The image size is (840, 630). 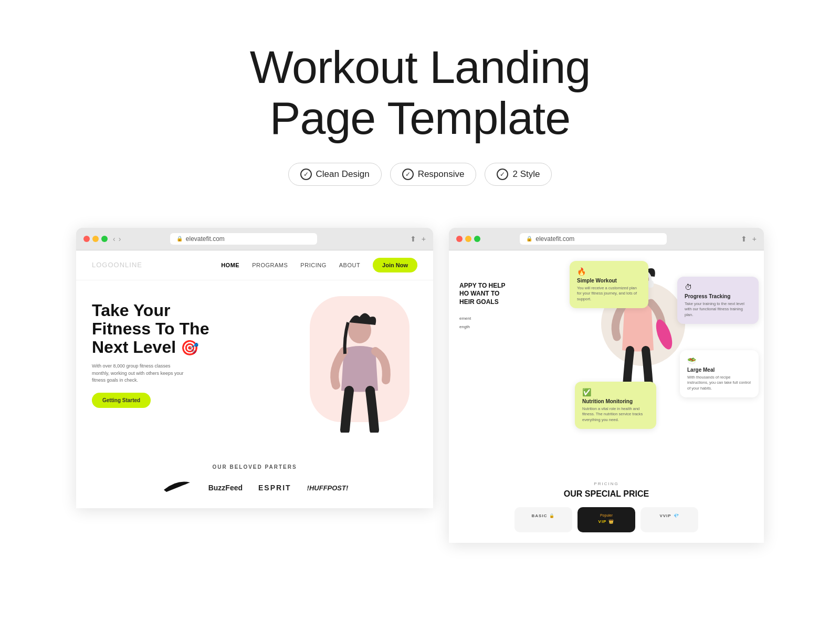 I want to click on site-logo: LOGOONLINE, so click(x=117, y=265).